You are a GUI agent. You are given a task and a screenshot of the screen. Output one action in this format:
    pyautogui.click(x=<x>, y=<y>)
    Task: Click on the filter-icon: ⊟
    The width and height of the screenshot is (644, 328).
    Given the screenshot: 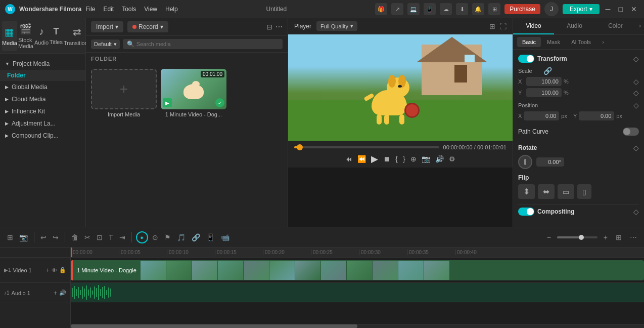 What is the action you would take?
    pyautogui.click(x=269, y=27)
    